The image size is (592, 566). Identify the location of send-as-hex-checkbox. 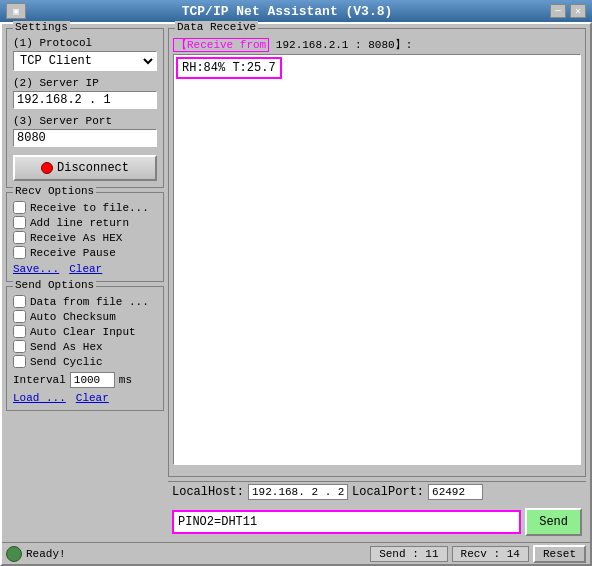
(20, 346).